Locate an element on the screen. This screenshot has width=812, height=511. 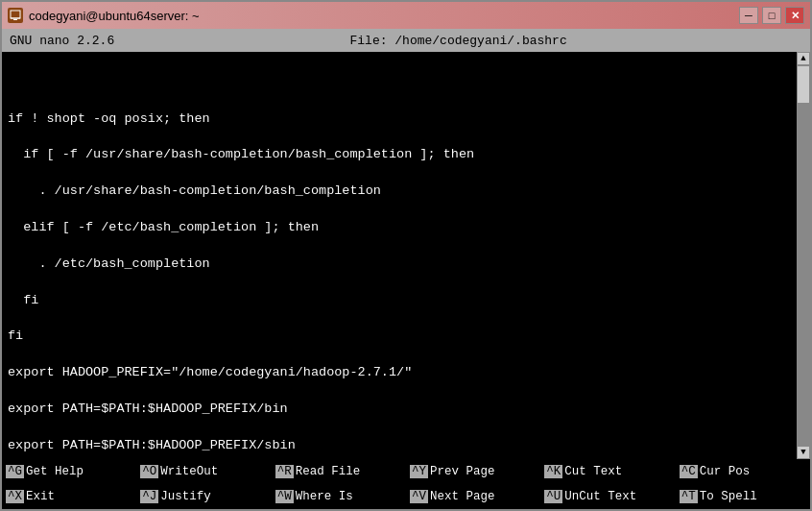
label-get-help: Get Help is located at coordinates (55, 472).